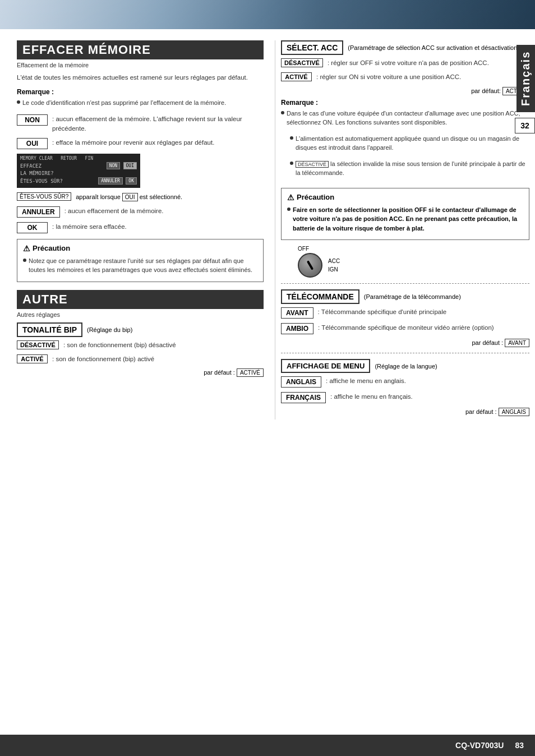 The image size is (535, 756). What do you see at coordinates (408, 63) in the screenshot?
I see `option-text-desactive-acc: : régler sur OFF si votre voiture n'a pa…` at bounding box center [408, 63].